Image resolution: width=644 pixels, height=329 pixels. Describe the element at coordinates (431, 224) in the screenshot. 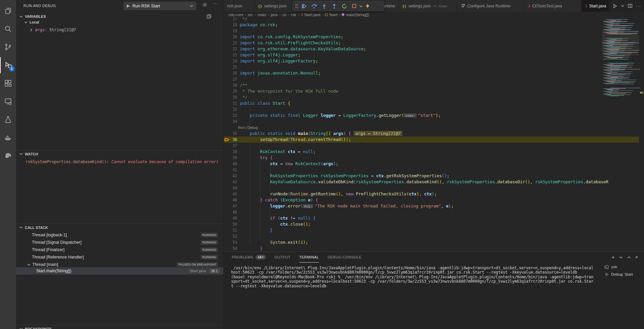

I see `code-line-50: 50 ctx.close();` at that location.